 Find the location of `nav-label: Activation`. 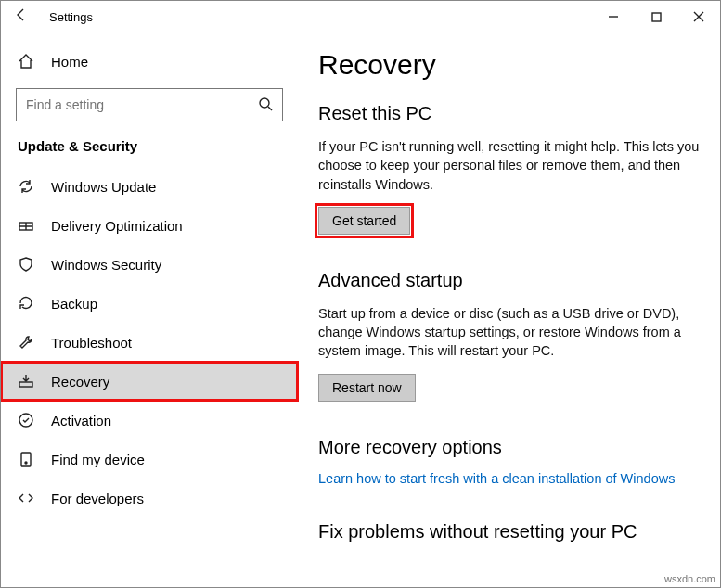

nav-label: Activation is located at coordinates (82, 421).